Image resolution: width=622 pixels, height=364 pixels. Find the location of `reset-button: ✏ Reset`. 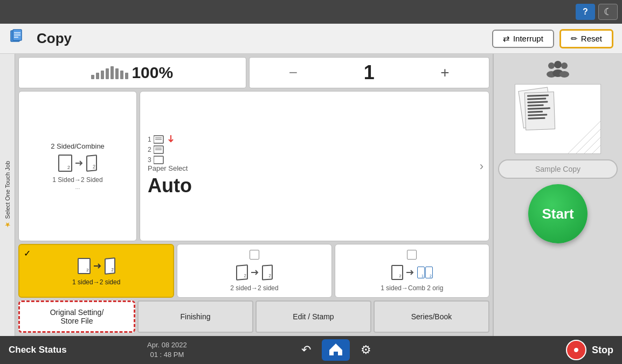

reset-button: ✏ Reset is located at coordinates (586, 39).